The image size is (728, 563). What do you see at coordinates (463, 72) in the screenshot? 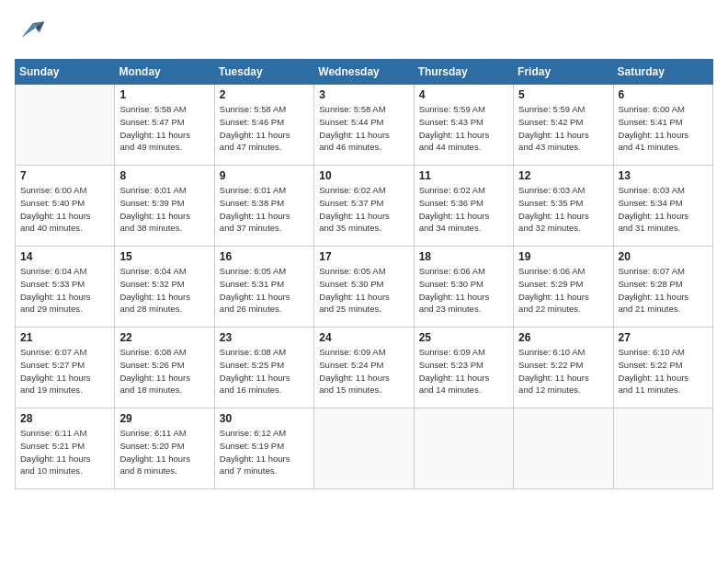
I see `weekday-header-thursday: Thursday` at bounding box center [463, 72].